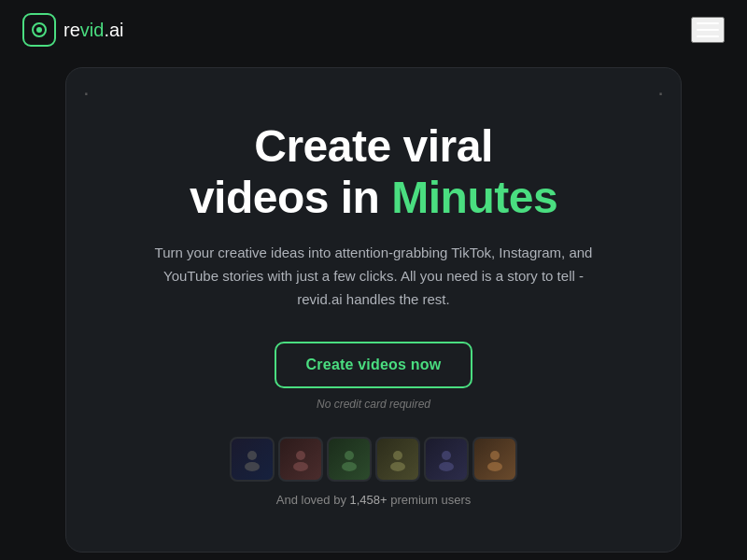 Image resolution: width=747 pixels, height=560 pixels. What do you see at coordinates (39, 30) in the screenshot?
I see `logo-icon` at bounding box center [39, 30].